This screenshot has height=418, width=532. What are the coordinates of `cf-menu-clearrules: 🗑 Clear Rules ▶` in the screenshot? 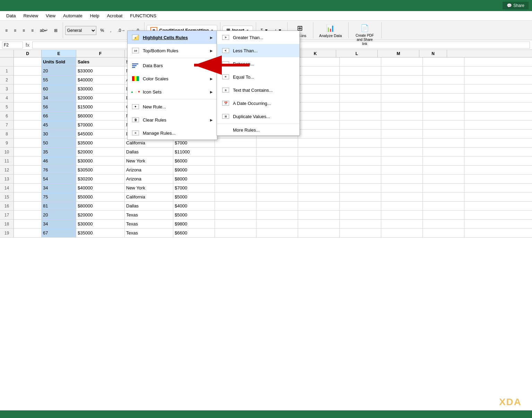 It's located at (172, 120).